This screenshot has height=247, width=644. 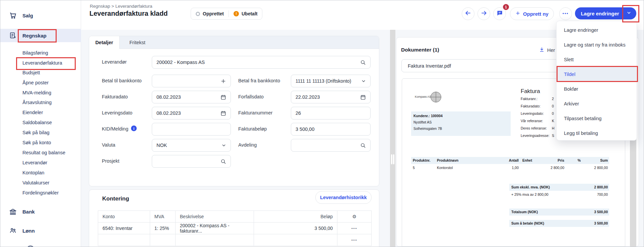 I want to click on betal-til-label: Betal til bankkonto, so click(x=122, y=81).